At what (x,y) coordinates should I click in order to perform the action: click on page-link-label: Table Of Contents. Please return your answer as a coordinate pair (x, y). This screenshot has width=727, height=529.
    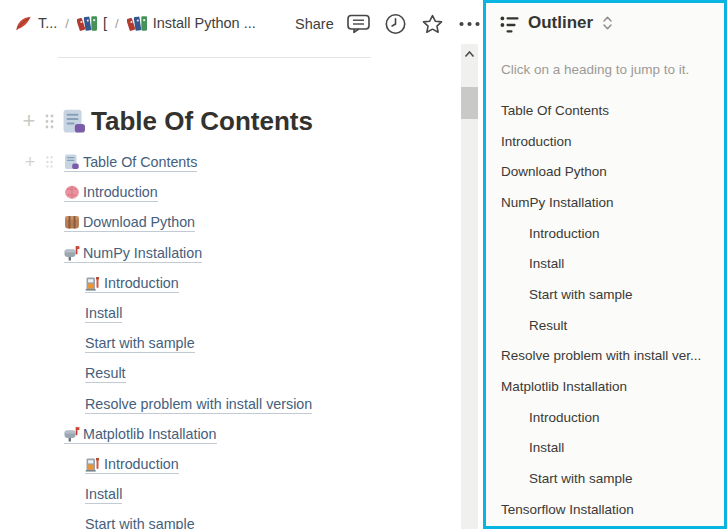
    Looking at the image, I should click on (140, 162).